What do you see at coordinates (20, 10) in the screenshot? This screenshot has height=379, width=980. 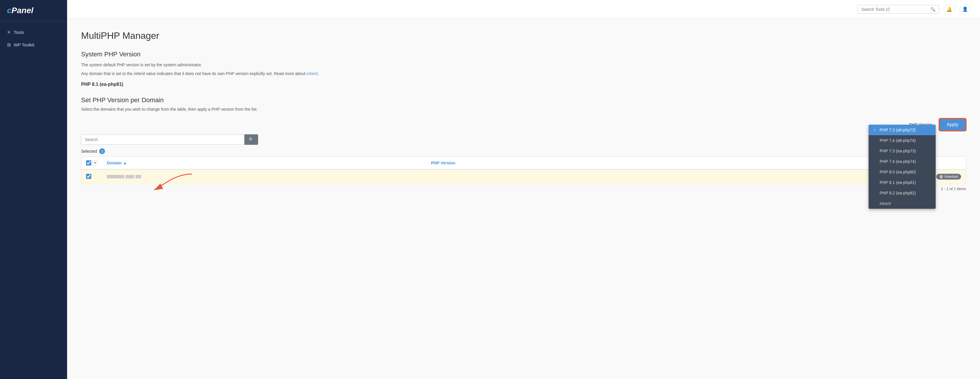 I see `logo-text: cPanel` at bounding box center [20, 10].